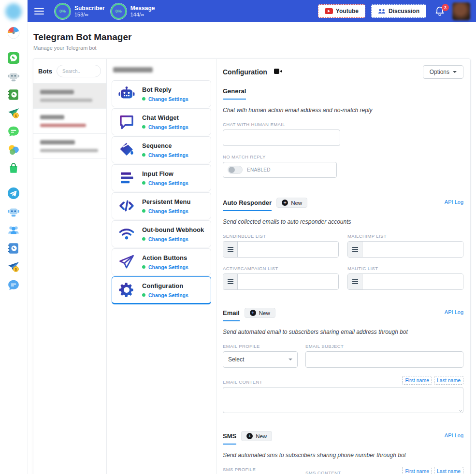 This screenshot has width=476, height=474. Describe the element at coordinates (461, 12) in the screenshot. I see `user-avatar` at that location.